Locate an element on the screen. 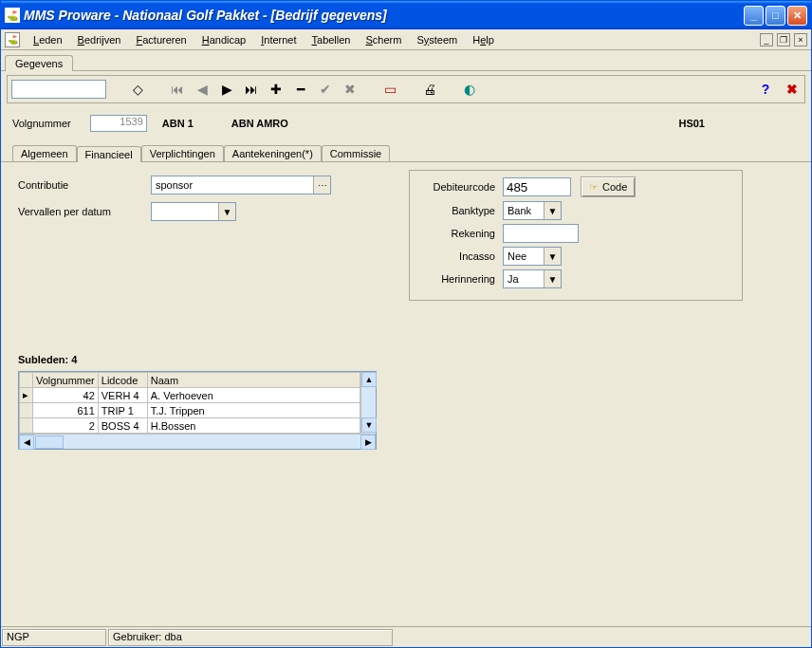 Image resolution: width=812 pixels, height=648 pixels. print-icon: 🖨 is located at coordinates (430, 89).